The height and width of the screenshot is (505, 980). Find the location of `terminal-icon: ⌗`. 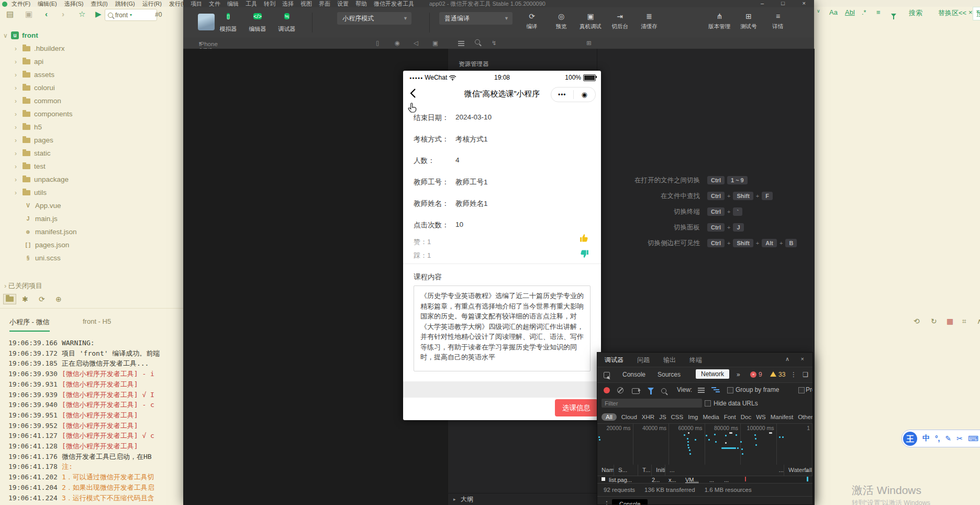

terminal-icon: ⌗ is located at coordinates (964, 322).